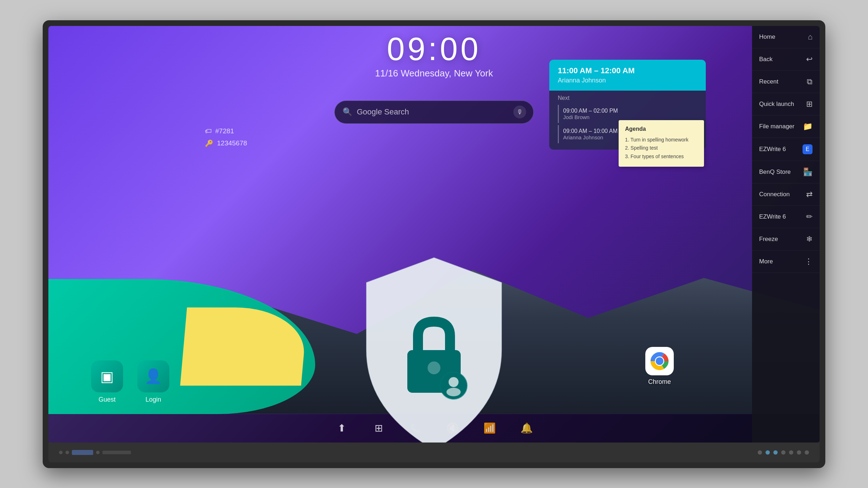  I want to click on calendar-item-1-person: Jodi Brown, so click(591, 117).